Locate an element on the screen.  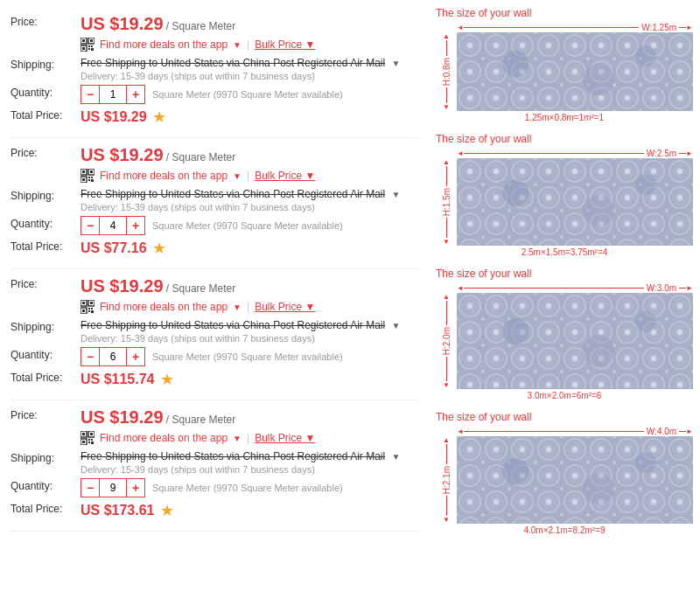
total-price-row-3: Total Price: US $115.74 ★ is located at coordinates (214, 379).